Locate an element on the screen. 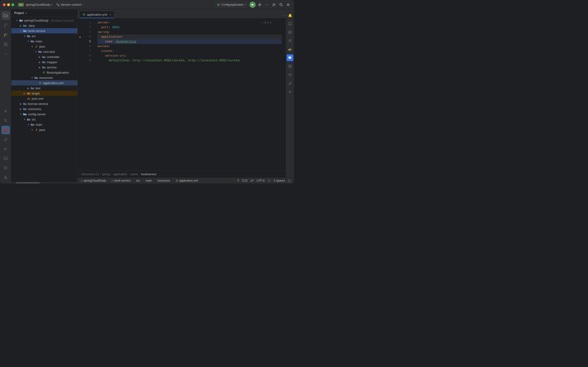 The image size is (588, 367). right-panel-users-icon is located at coordinates (290, 41).